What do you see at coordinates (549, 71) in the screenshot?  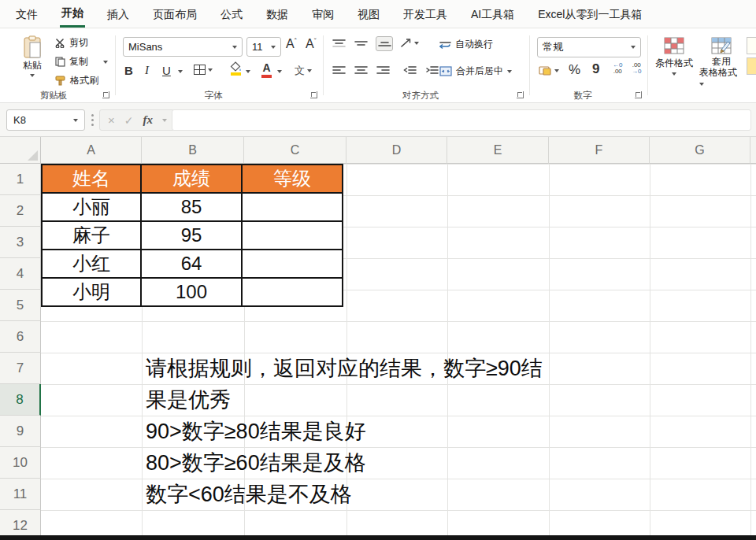 I see `accounting-format-button` at bounding box center [549, 71].